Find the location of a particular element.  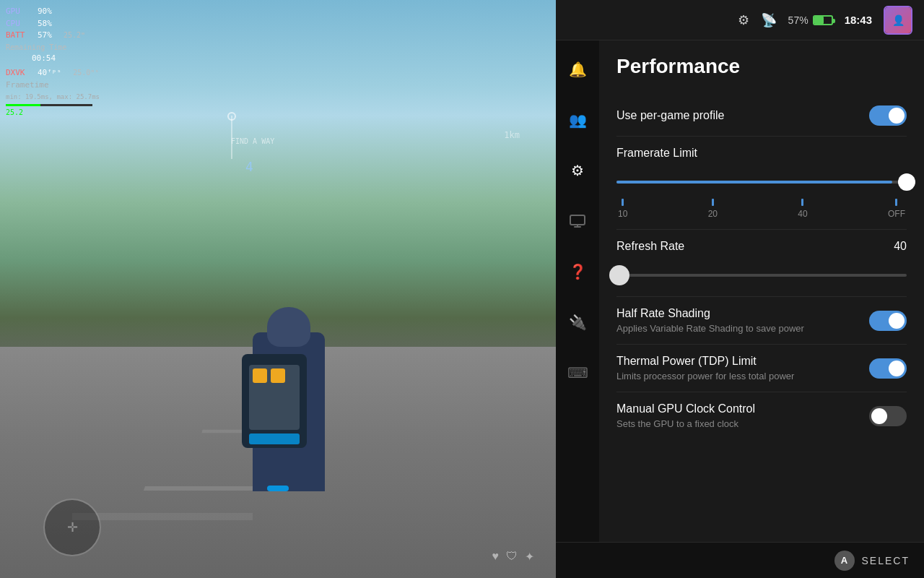

sidebar-item-display is located at coordinates (578, 221).